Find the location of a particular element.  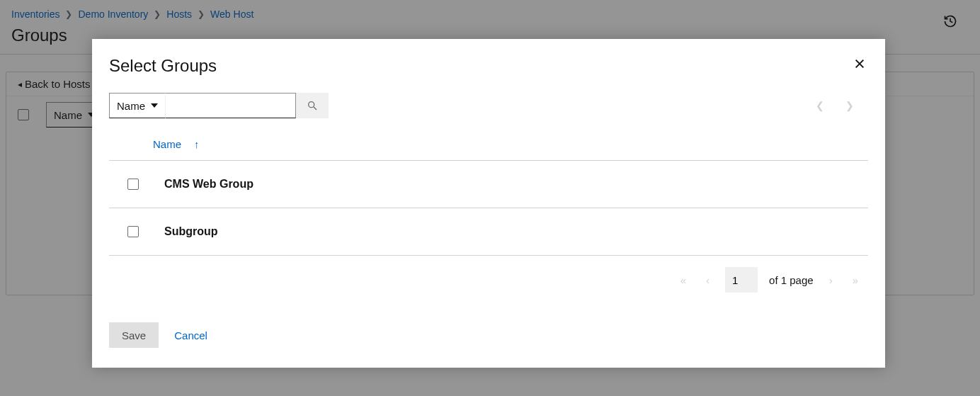

close-button is located at coordinates (860, 64).